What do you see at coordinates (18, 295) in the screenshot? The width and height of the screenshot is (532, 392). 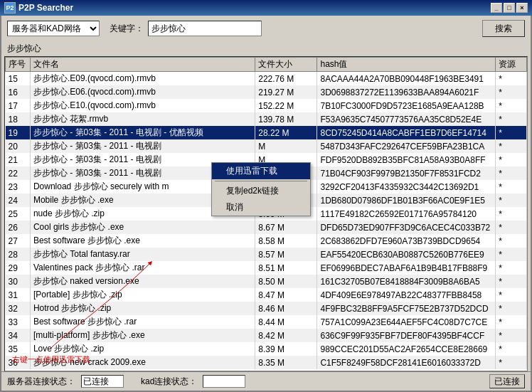 I see `cell-seq: 31` at bounding box center [18, 295].